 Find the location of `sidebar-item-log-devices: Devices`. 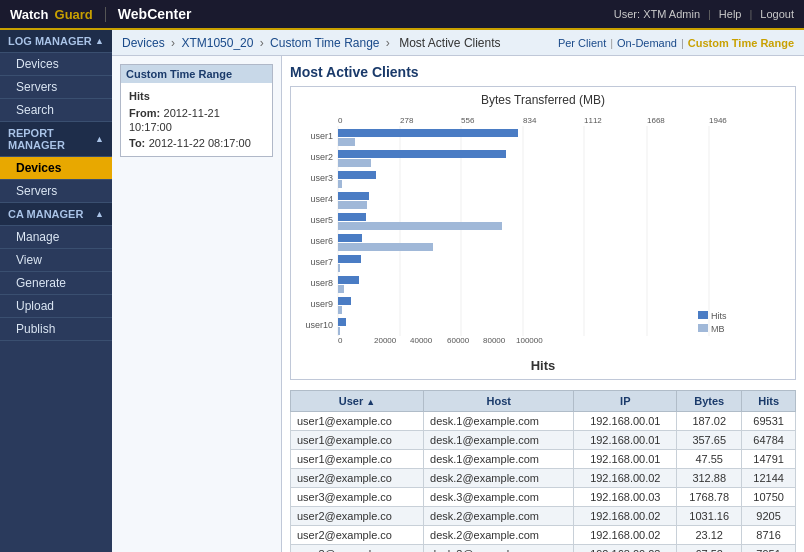

sidebar-item-log-devices: Devices is located at coordinates (56, 64).